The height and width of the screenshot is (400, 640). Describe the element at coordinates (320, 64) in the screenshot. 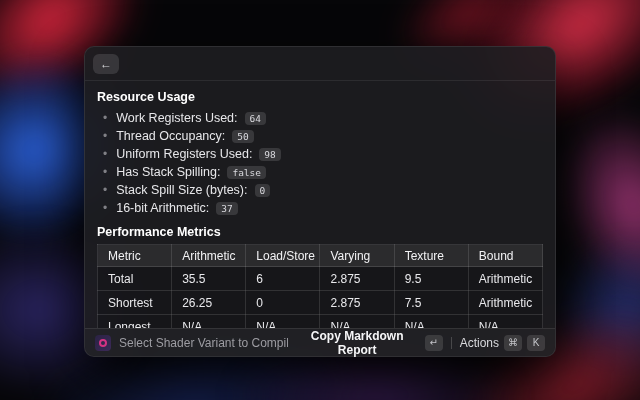

I see `window-header: ←` at that location.